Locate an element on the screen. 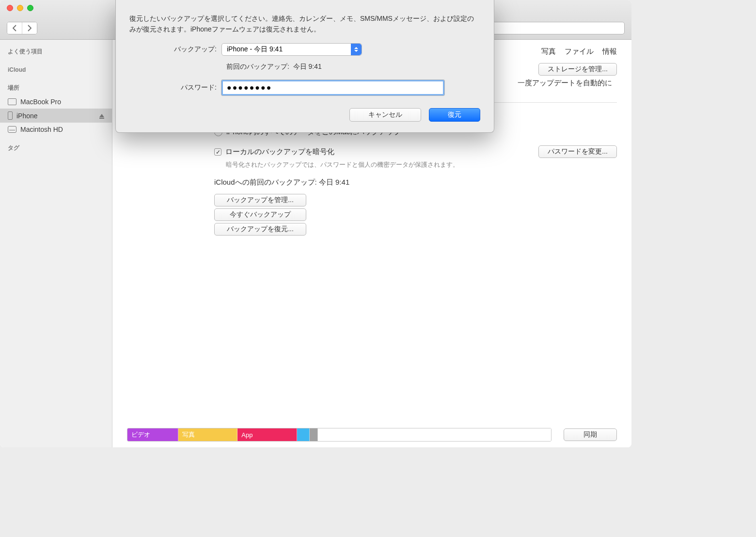 The image size is (756, 537). dialog-message: 復元したいバックアップを選択してください。連絡先、カレンダー、メモ、SMS/MM… is located at coordinates (305, 24).